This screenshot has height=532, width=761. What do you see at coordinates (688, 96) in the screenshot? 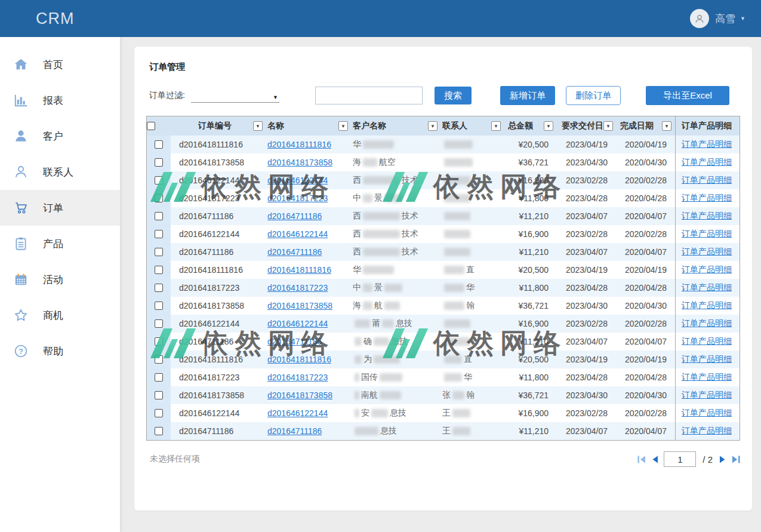
I see `export-excel-button: 导出至Excel` at bounding box center [688, 96].